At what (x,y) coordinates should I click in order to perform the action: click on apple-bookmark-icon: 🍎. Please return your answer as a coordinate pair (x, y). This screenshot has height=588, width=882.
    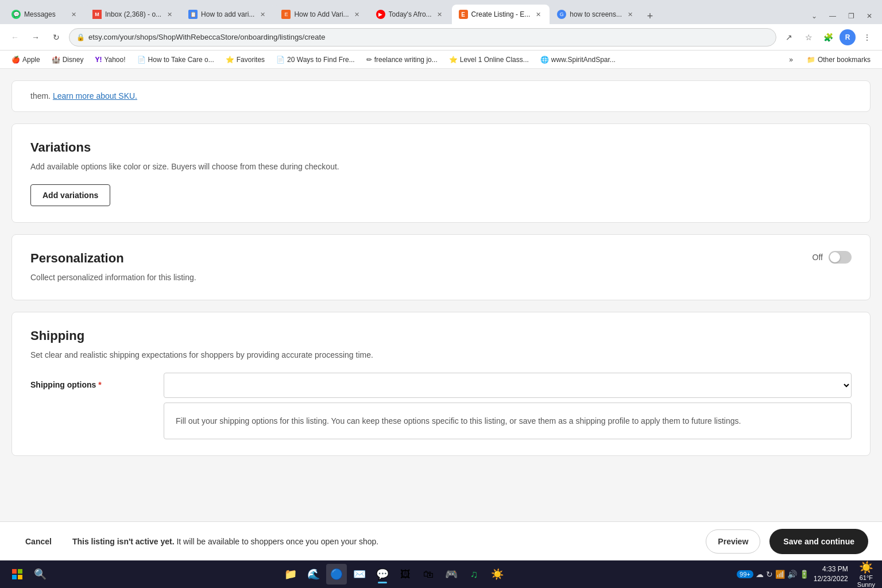
    Looking at the image, I should click on (16, 60).